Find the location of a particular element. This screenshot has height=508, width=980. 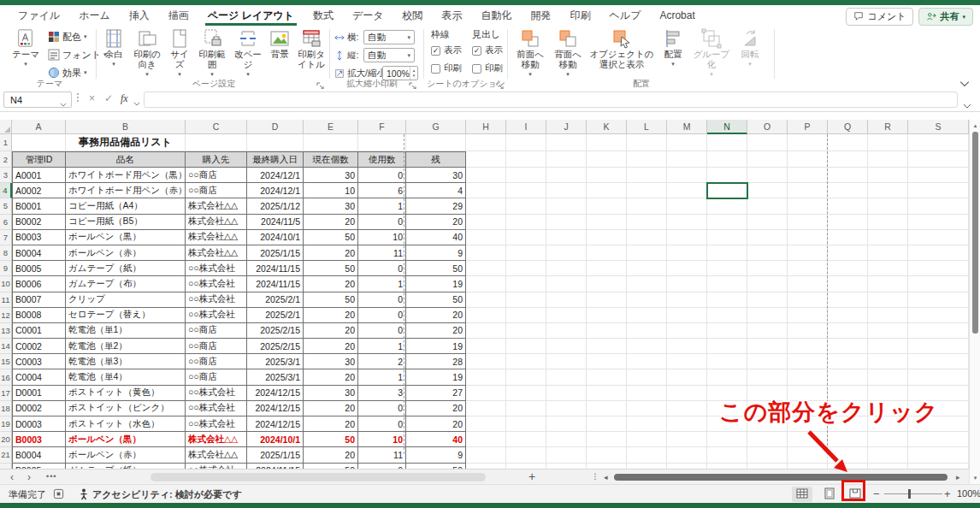

cell-J6 is located at coordinates (566, 222).